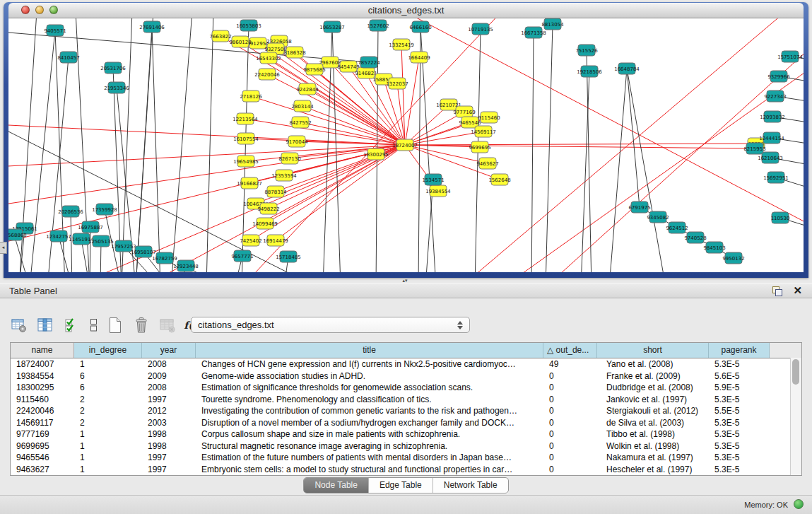 The width and height of the screenshot is (812, 514). Describe the element at coordinates (627, 69) in the screenshot. I see `graph-node: 16648784` at that location.